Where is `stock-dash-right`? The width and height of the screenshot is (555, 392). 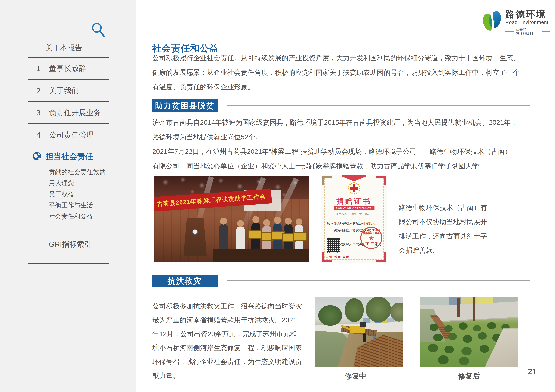 stock-dash-right is located at coordinates (546, 31).